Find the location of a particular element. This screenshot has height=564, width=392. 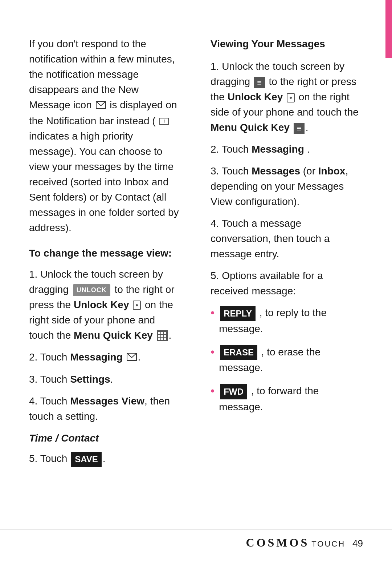

intro-paragraph: If you don't respond to the notification… is located at coordinates (105, 136).